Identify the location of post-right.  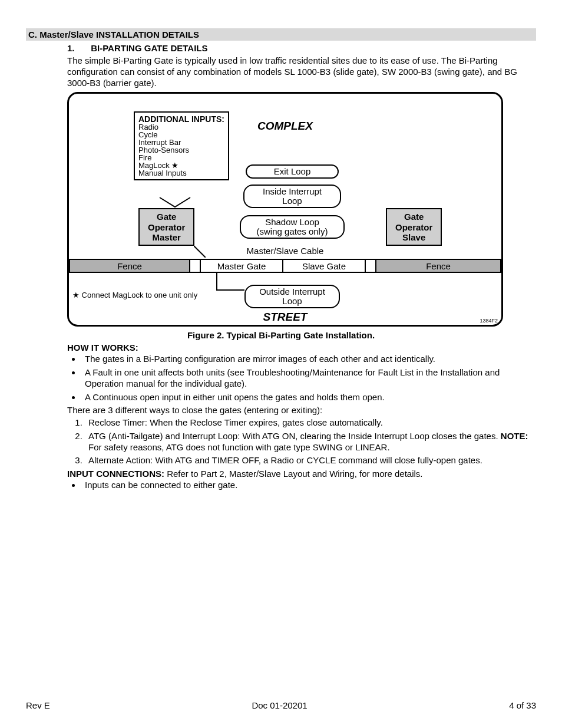
(371, 266).